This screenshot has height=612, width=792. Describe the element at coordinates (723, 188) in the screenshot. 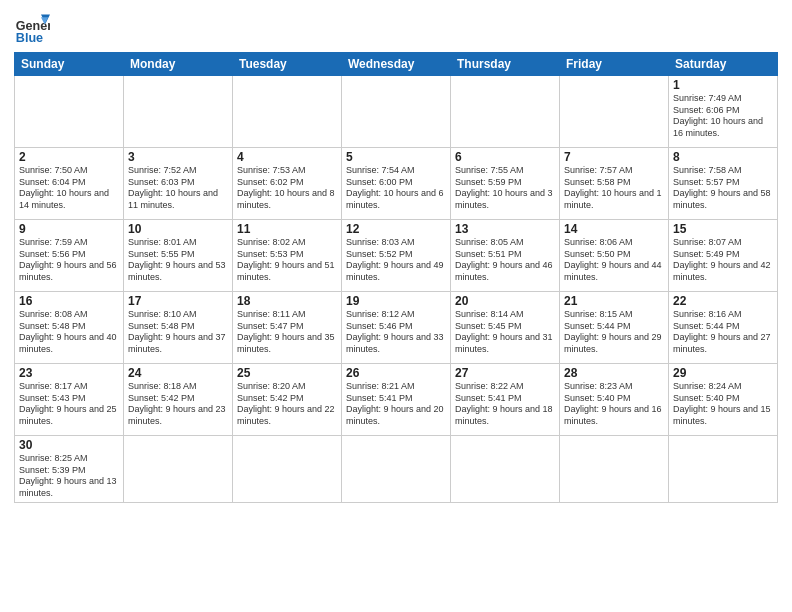

I see `day-info: Sunrise: 7:58 AM Sunset: 5:57 PM Dayligh…` at that location.